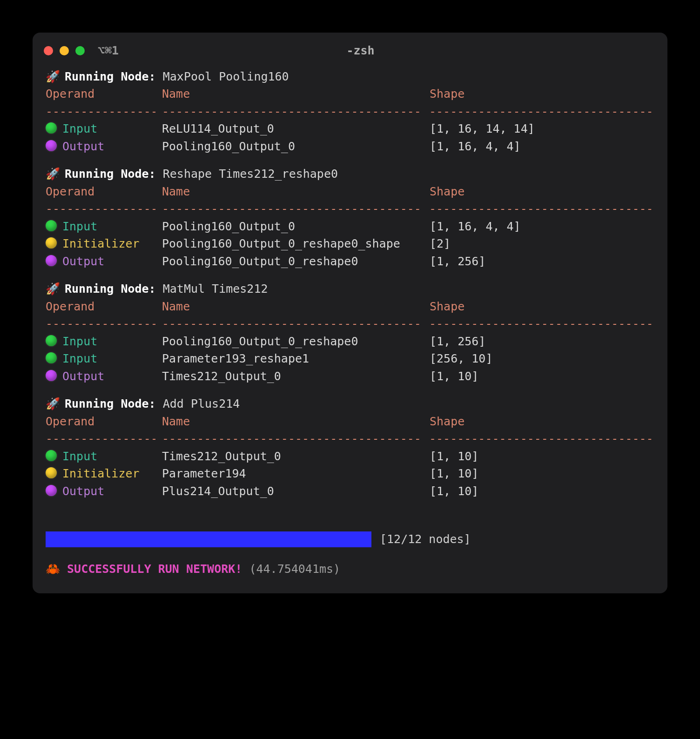 The image size is (700, 739). I want to click on node-block: Running Node: Reshape Times212_reshape0O…, so click(350, 218).